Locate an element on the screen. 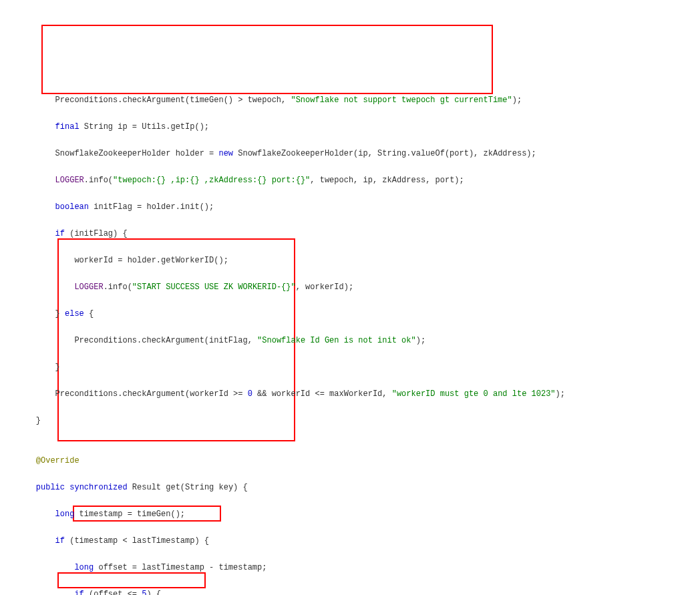  code-line: Preconditions.checkArgument(timeGen() > … is located at coordinates (350, 100).